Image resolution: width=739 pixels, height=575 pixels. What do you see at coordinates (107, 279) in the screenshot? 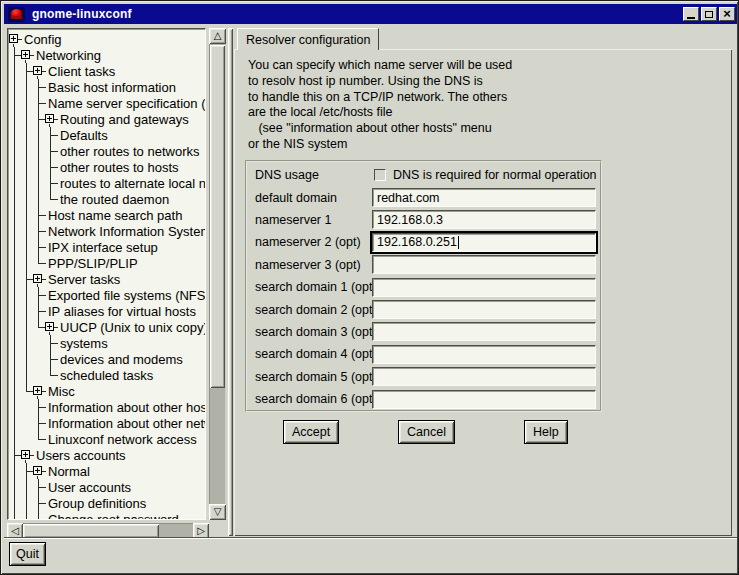
I see `tree-item: Server tasks` at bounding box center [107, 279].